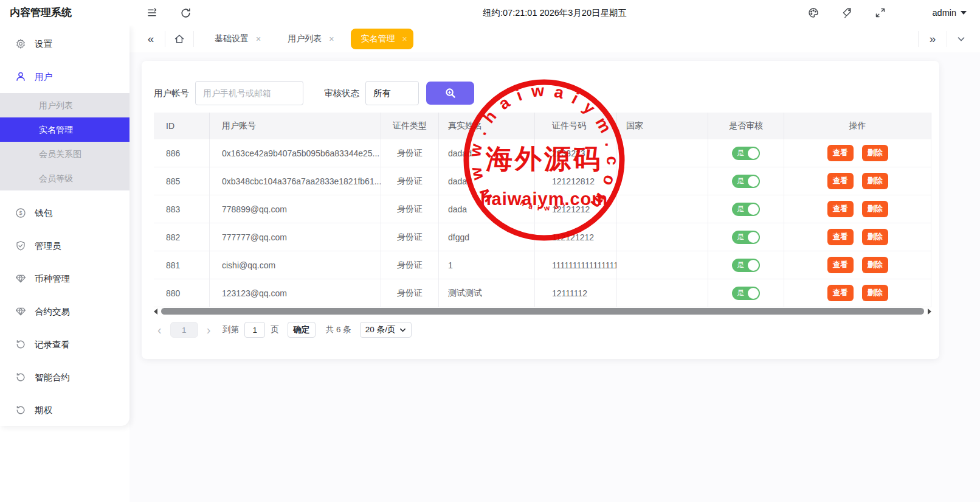 The width and height of the screenshot is (980, 502). Describe the element at coordinates (21, 246) in the screenshot. I see `shield-icon` at that location.